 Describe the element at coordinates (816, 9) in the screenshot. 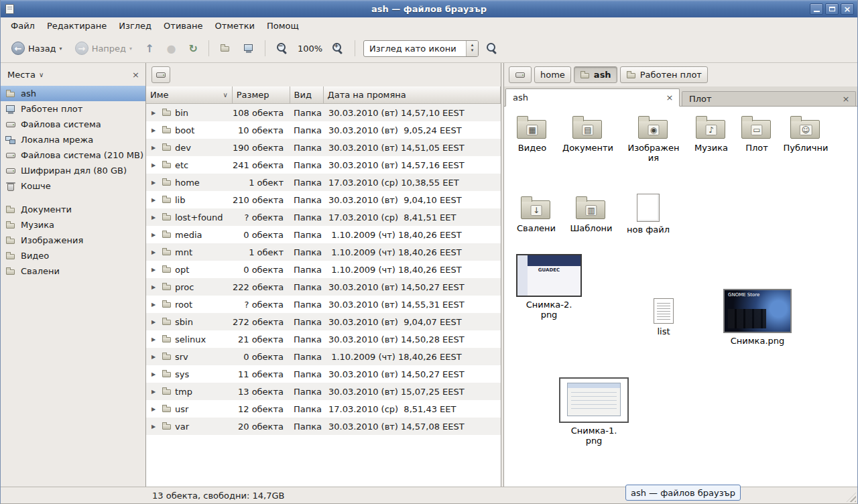

I see `minimize-button` at that location.